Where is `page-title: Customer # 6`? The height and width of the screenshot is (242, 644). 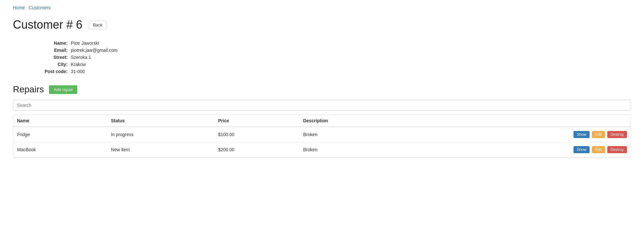
page-title: Customer # 6 is located at coordinates (48, 25).